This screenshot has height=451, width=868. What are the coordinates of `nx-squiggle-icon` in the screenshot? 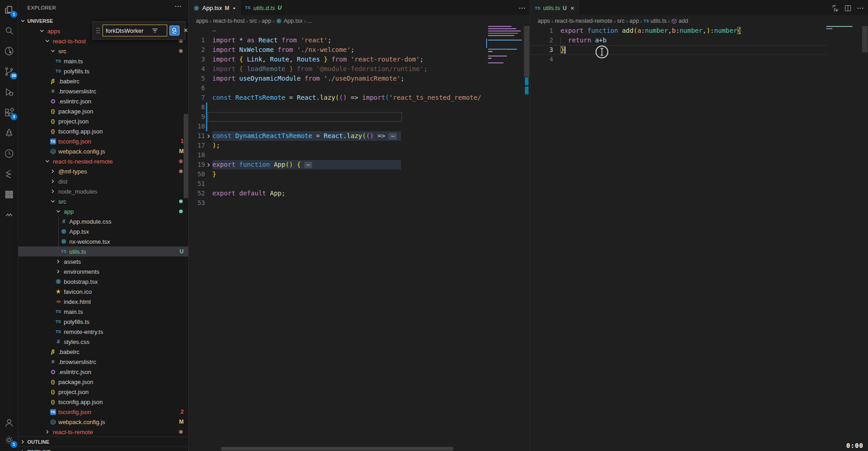 It's located at (9, 215).